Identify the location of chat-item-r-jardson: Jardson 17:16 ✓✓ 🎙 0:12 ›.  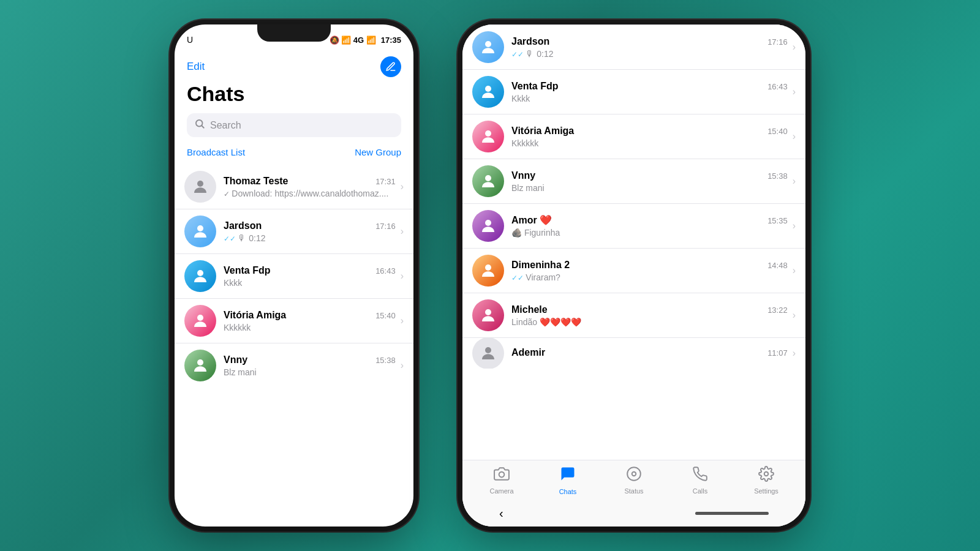
(634, 47).